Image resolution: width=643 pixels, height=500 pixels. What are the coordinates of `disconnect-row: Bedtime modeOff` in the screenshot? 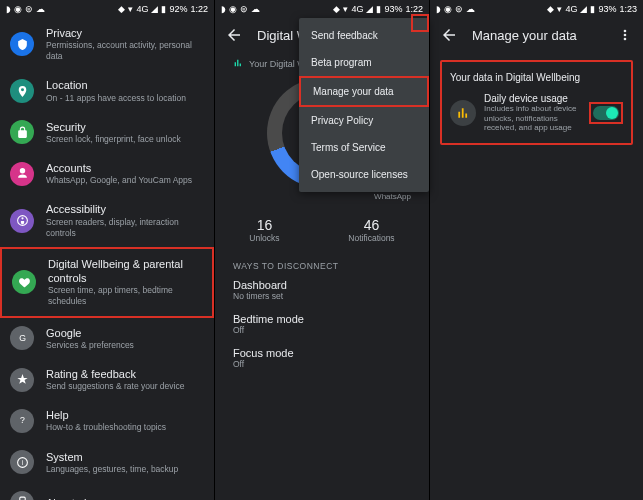 It's located at (322, 324).